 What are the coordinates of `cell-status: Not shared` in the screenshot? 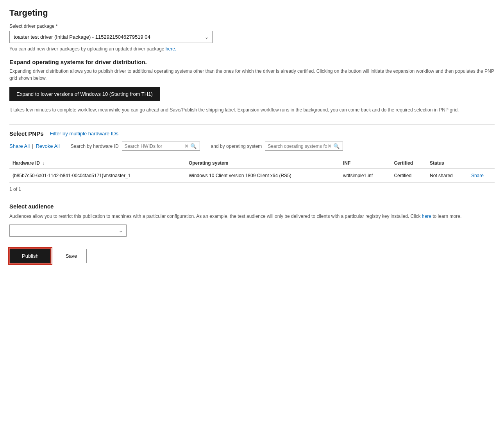 It's located at (447, 176).